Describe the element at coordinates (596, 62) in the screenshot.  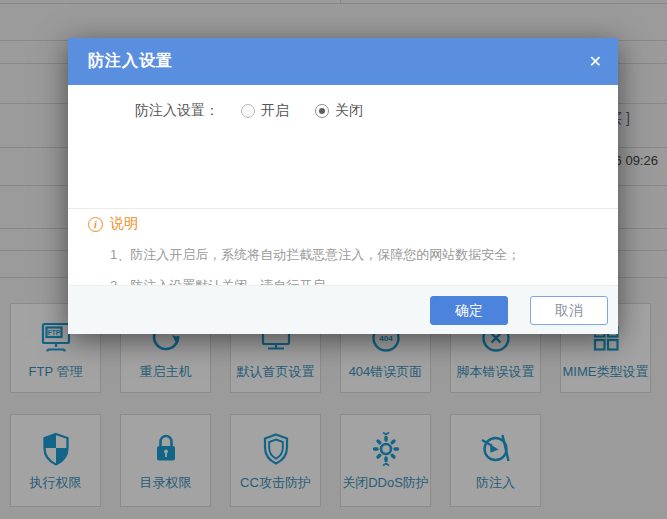
I see `close-icon: ✕` at that location.